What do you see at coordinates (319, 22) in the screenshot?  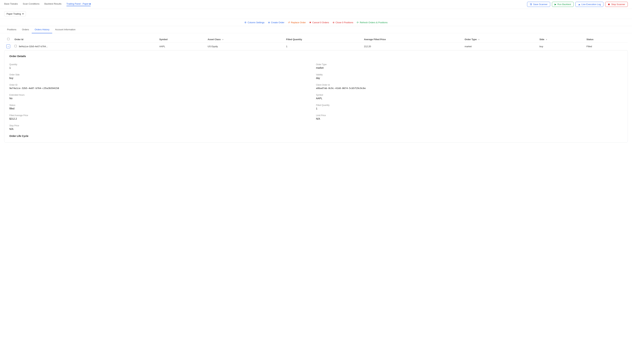 I see `cancel-orders-button: ✖ Cancel 0 Orders` at bounding box center [319, 22].